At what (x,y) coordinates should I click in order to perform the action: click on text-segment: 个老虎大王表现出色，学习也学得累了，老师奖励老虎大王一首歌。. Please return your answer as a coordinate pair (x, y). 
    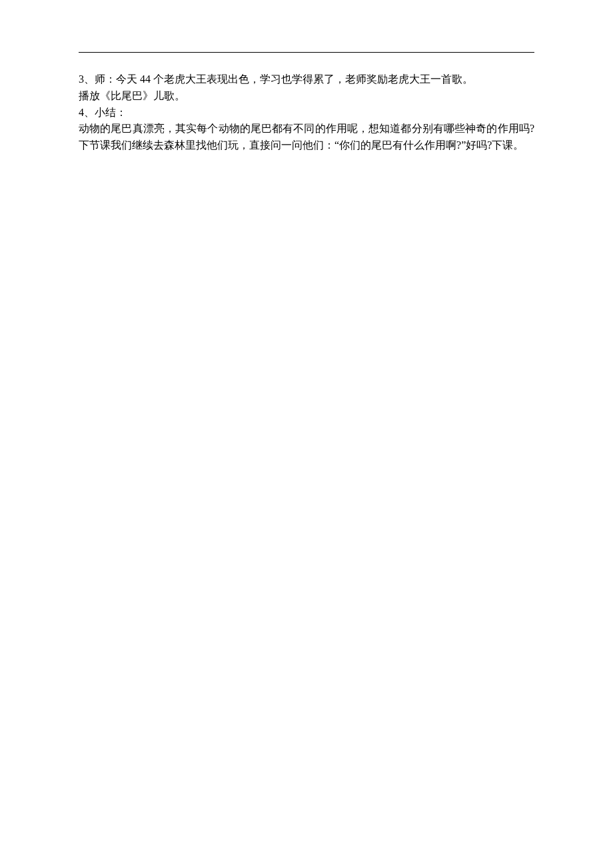
    Looking at the image, I should click on (312, 79).